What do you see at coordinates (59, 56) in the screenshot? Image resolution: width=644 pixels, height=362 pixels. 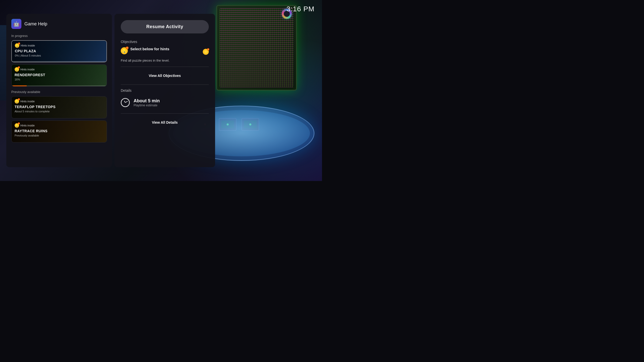 I see `activity-meta-cpu: 0% | About 5 minutes` at bounding box center [59, 56].